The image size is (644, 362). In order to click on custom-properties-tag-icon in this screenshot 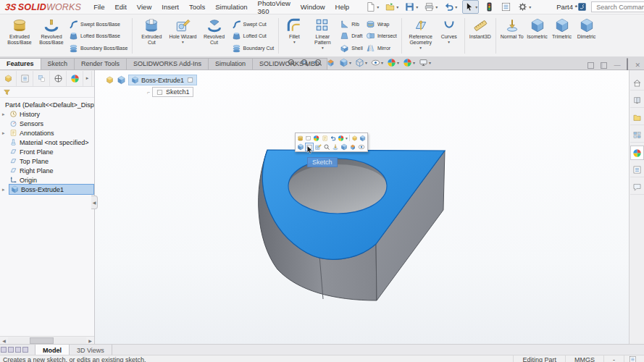, I will do `click(632, 359)`.